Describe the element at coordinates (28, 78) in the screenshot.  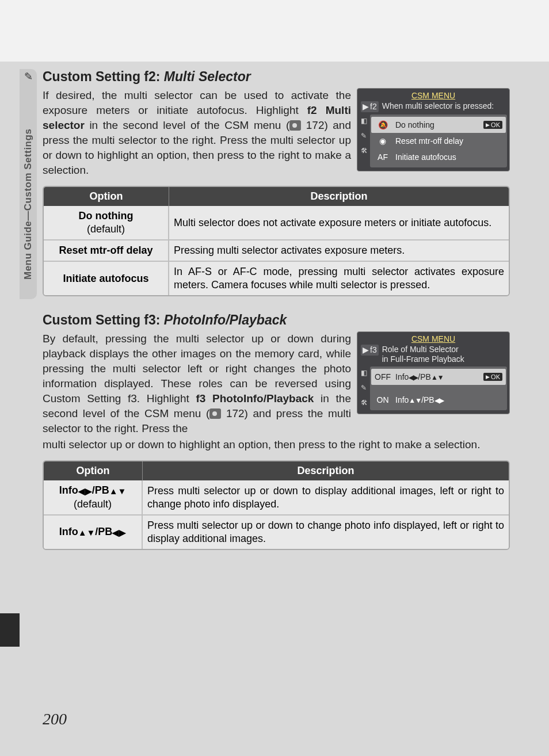
I see `pencil-icon: ✎` at that location.